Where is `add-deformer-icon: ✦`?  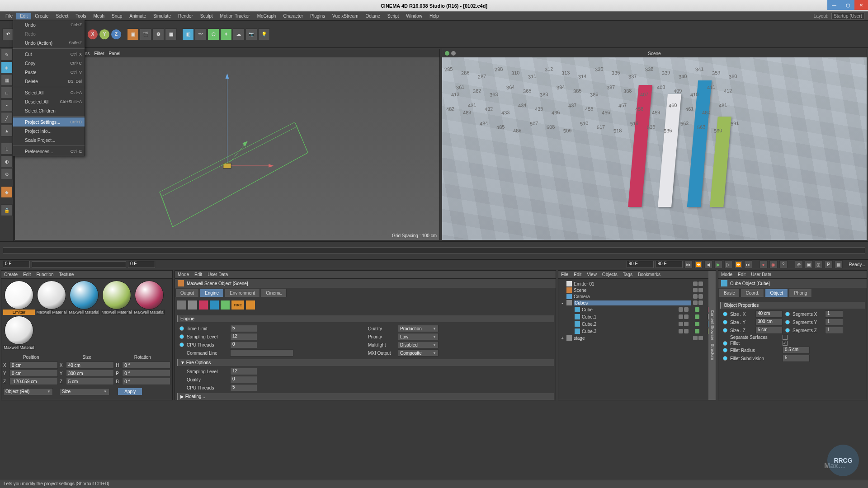
add-deformer-icon: ✦ is located at coordinates (226, 34).